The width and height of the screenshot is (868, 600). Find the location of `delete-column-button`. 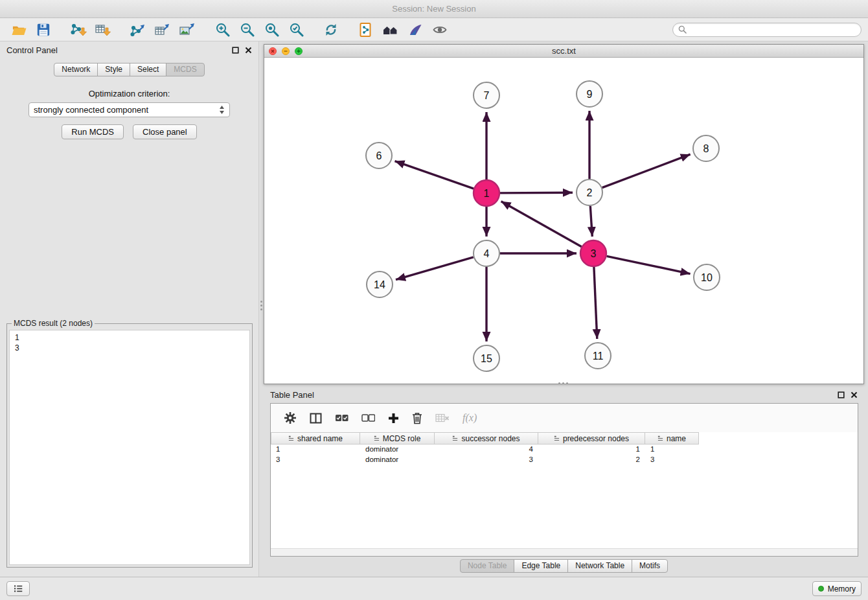

delete-column-button is located at coordinates (417, 418).